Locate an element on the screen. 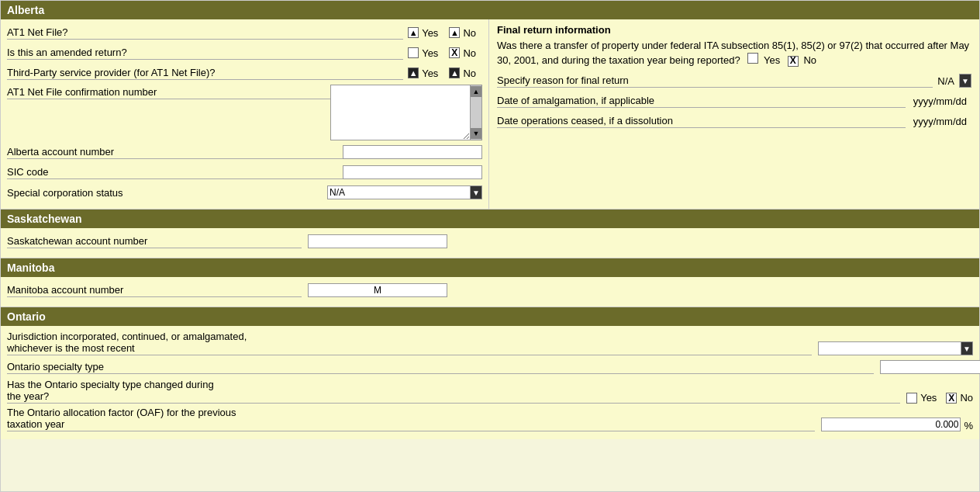 The image size is (980, 492). transfer-no-label: No is located at coordinates (809, 61).